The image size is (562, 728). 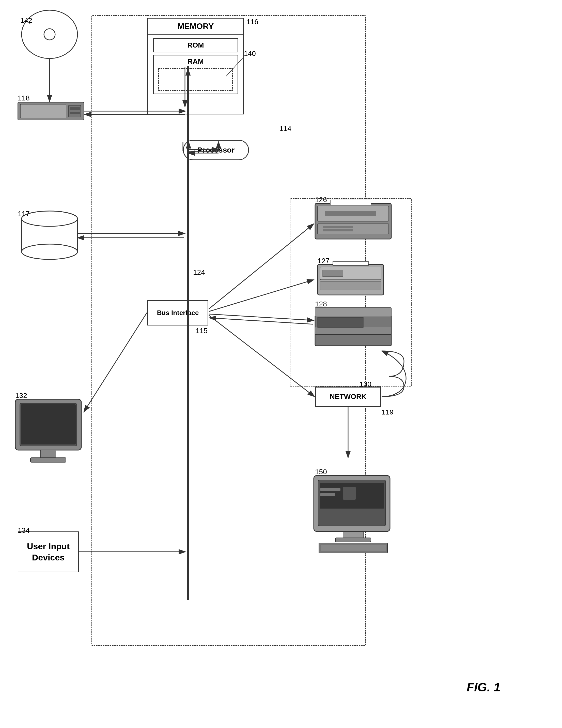 What do you see at coordinates (48, 552) in the screenshot?
I see `uid-label: User Input Devices` at bounding box center [48, 552].